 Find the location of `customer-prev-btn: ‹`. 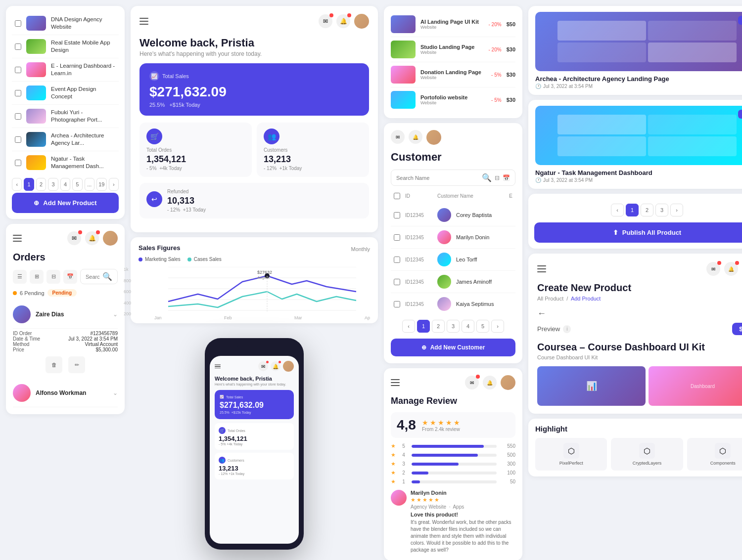

customer-prev-btn: ‹ is located at coordinates (409, 326).